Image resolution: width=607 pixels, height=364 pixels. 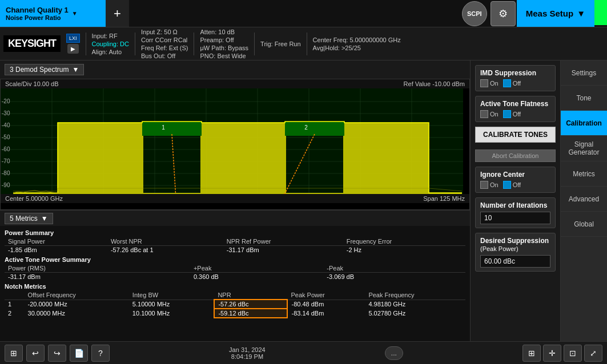 What do you see at coordinates (515, 109) in the screenshot?
I see `tone-flatness-group: Active Tone Flatness On Off` at bounding box center [515, 109].